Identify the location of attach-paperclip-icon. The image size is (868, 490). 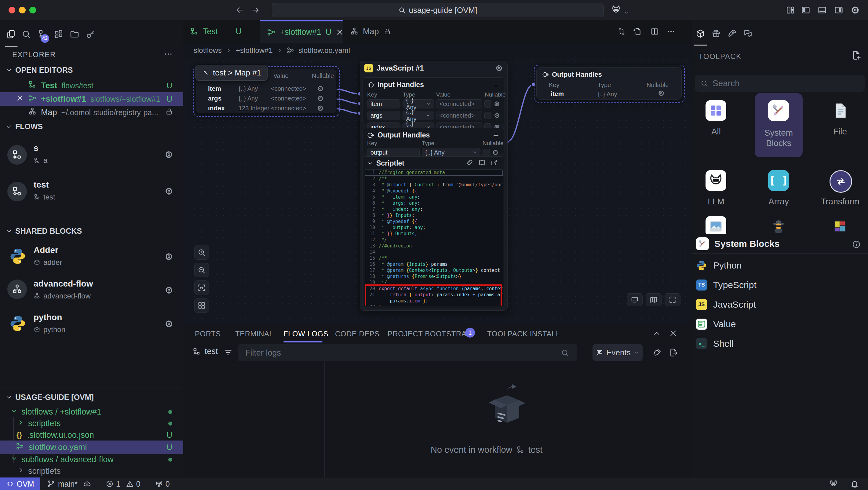
(470, 163).